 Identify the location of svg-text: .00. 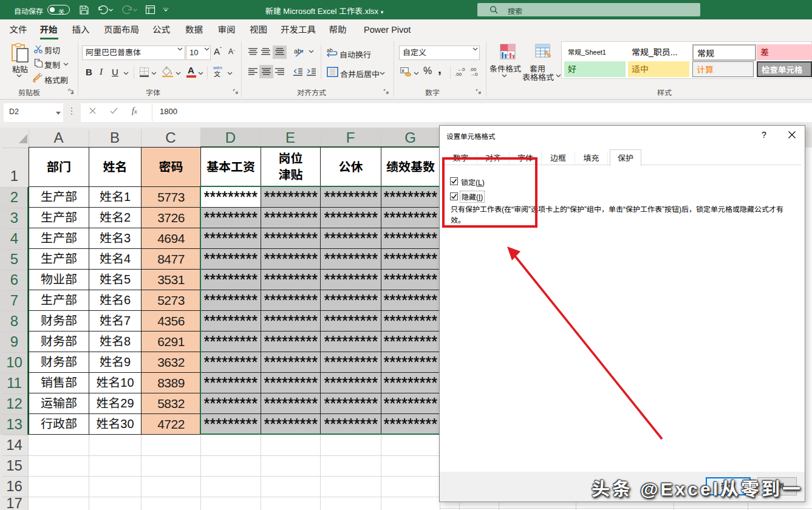
(459, 74).